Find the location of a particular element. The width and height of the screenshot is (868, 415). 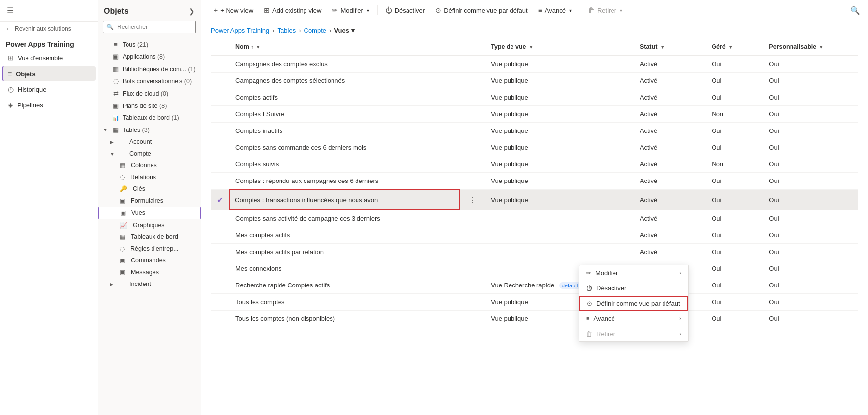

tree-item-applications: ▣ Applications (8) is located at coordinates (149, 57).